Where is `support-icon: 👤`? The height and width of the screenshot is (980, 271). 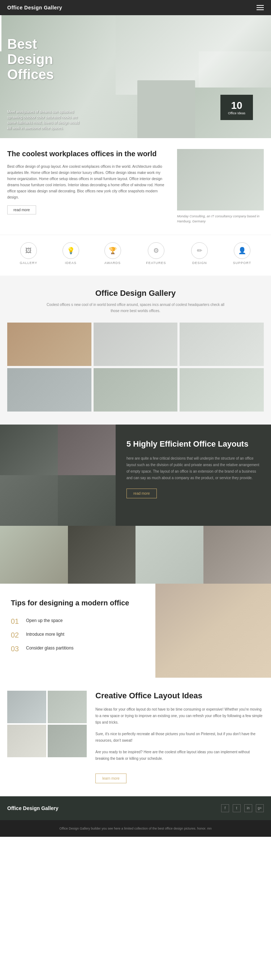 support-icon: 👤 is located at coordinates (242, 251).